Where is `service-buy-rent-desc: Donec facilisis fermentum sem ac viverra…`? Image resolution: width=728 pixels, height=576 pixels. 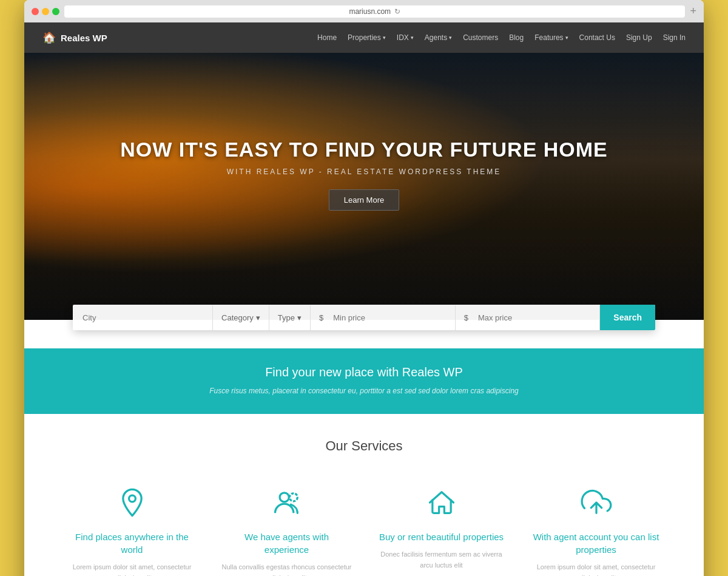
service-buy-rent-desc: Donec facilisis fermentum sem ac viverra… is located at coordinates (442, 560).